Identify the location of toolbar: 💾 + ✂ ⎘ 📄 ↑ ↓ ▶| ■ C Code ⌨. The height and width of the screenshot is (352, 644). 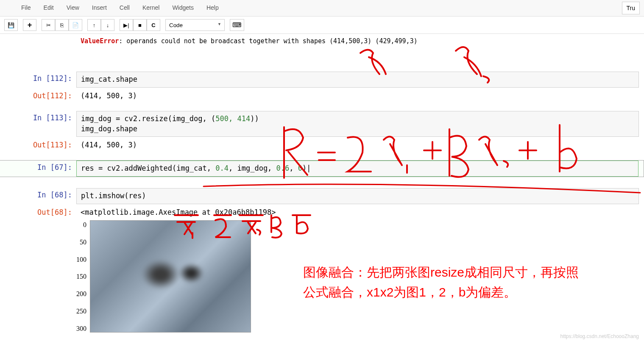
(322, 25).